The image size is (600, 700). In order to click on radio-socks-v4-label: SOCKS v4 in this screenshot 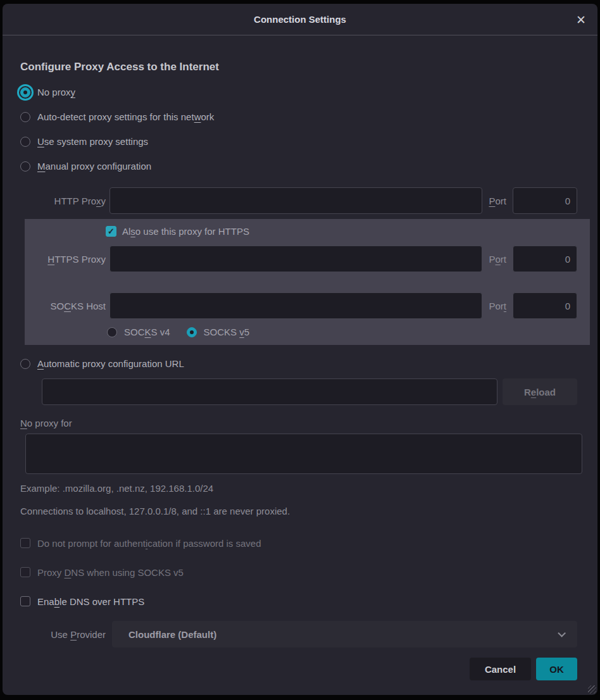, I will do `click(147, 332)`.